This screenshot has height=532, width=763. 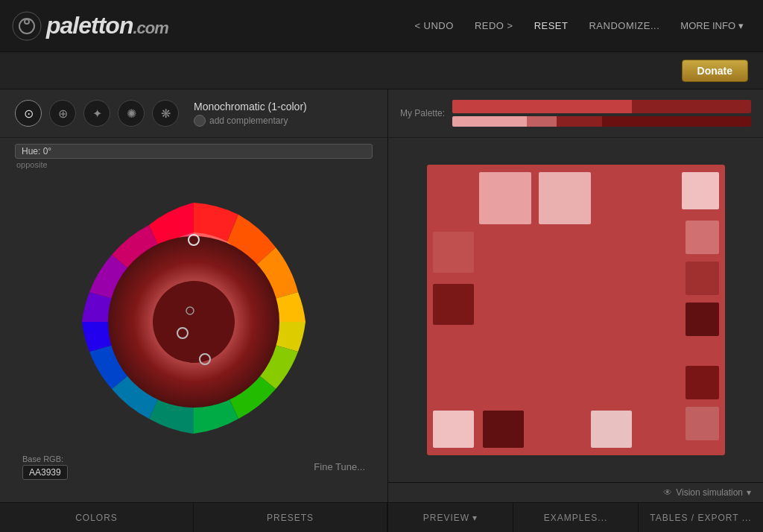 What do you see at coordinates (283, 107) in the screenshot?
I see `scheme-name: Monochromatic (1-color)` at bounding box center [283, 107].